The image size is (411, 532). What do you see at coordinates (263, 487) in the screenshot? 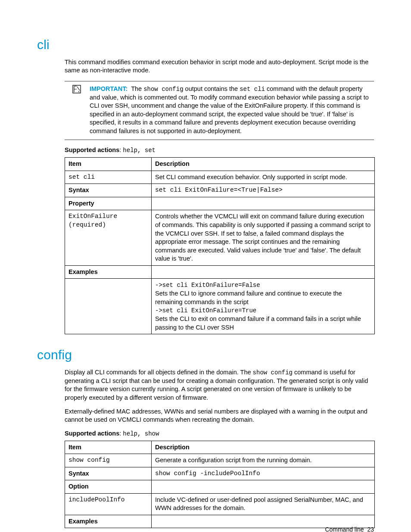
I see `config-r3c2` at bounding box center [263, 487].